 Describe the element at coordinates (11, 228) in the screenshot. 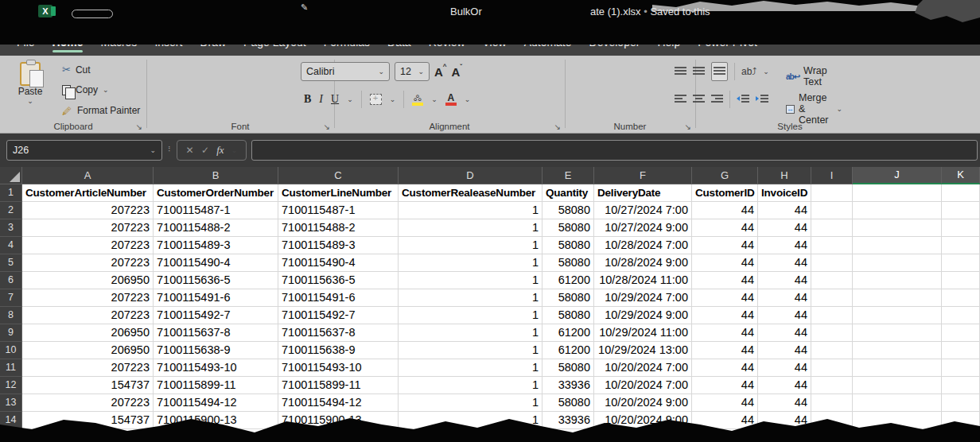

I see `row-header-3: 3` at that location.